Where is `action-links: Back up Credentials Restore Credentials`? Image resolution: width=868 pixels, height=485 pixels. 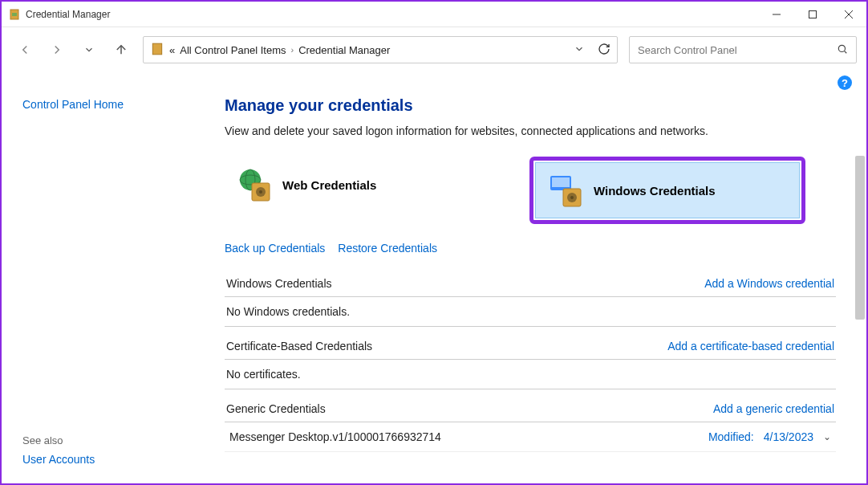
action-links: Back up Credentials Restore Credentials is located at coordinates (530, 248).